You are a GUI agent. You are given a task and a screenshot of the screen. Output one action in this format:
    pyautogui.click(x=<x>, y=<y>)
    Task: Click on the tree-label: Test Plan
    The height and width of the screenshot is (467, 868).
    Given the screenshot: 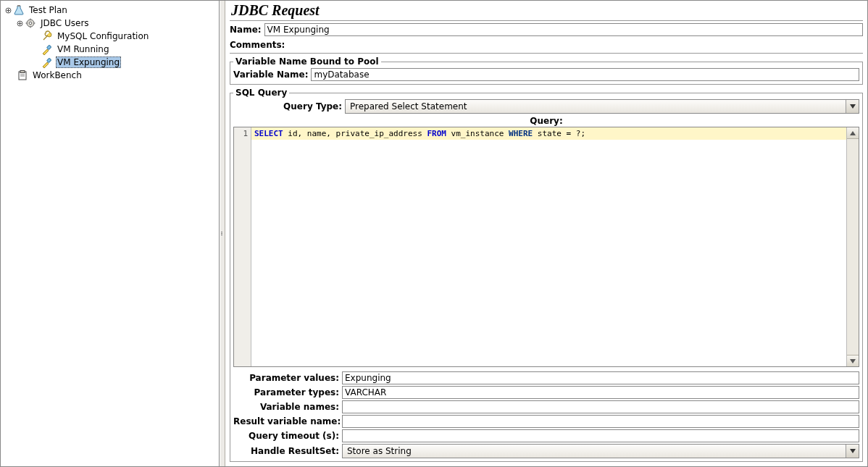 What is the action you would take?
    pyautogui.click(x=48, y=10)
    